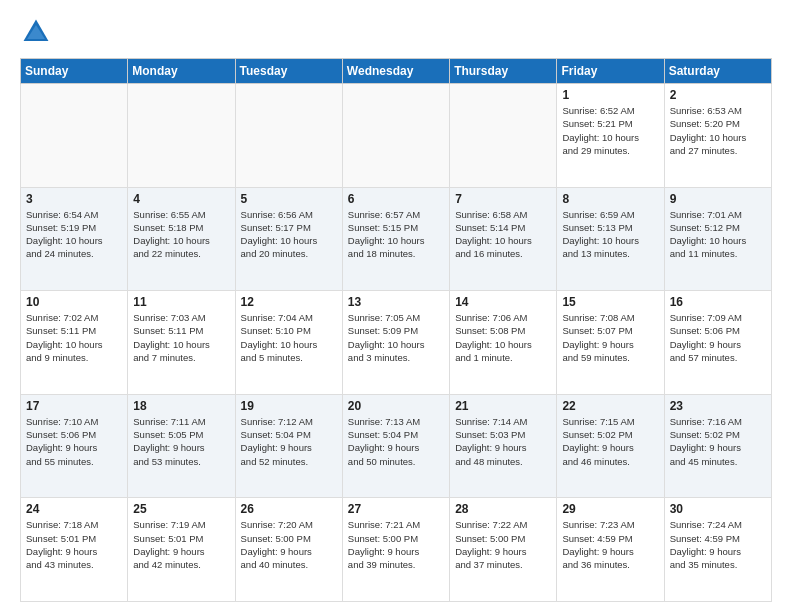 The width and height of the screenshot is (792, 612). I want to click on calendar-cell: 19Sunrise: 7:12 AM Sunset: 5:04 PM Dayli…, so click(288, 446).